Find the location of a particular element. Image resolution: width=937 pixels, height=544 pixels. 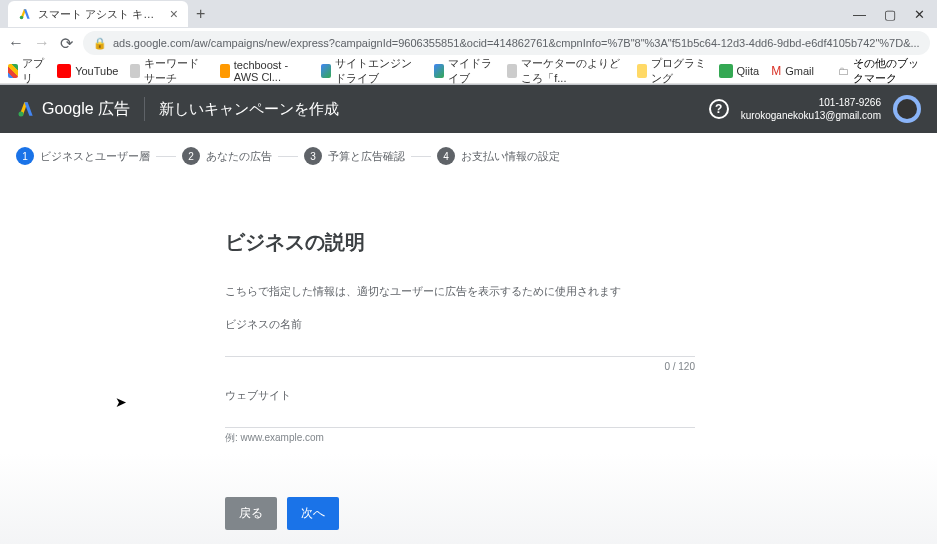

bookmark-keyword: キーワードサーチ is located at coordinates (168, 71).